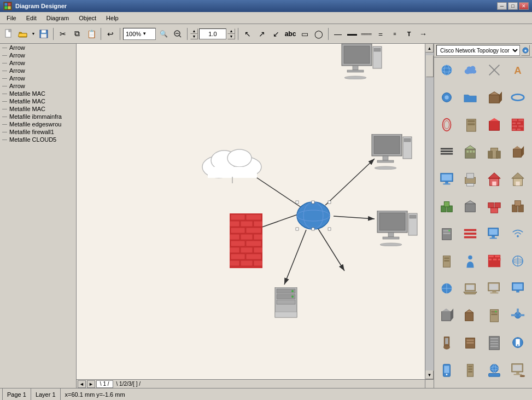 The width and height of the screenshot is (532, 400). What do you see at coordinates (470, 97) in the screenshot?
I see `icon-folder-blue` at bounding box center [470, 97].